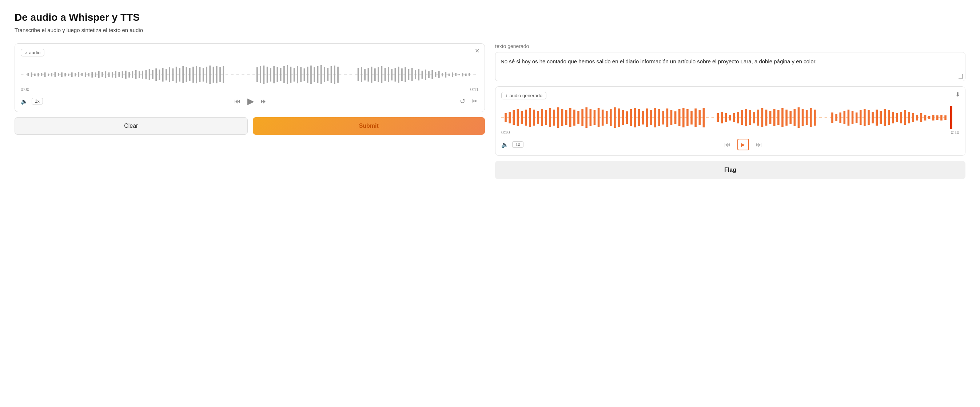 Image resolution: width=980 pixels, height=407 pixels. I want to click on speed-badge-2: 1x, so click(518, 145).